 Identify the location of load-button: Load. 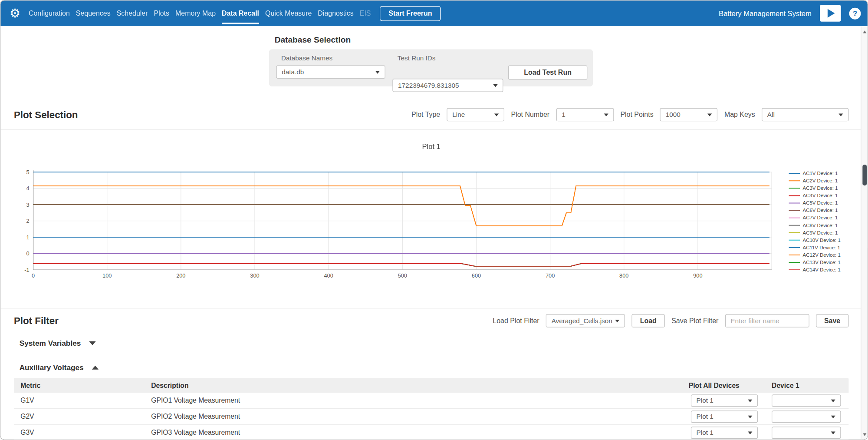
(648, 321).